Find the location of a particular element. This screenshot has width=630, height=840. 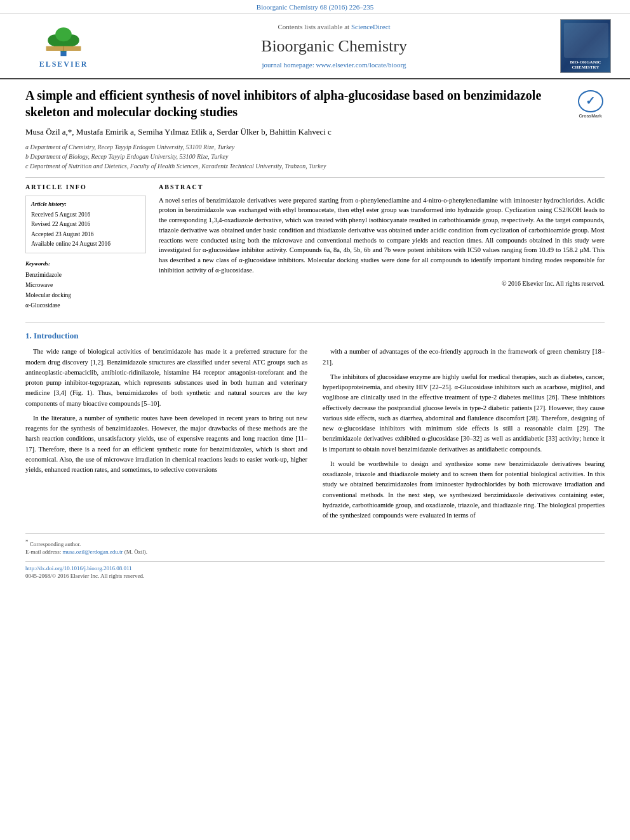

article-title-area: A simple and efficient synthesis of nove… is located at coordinates (315, 103).